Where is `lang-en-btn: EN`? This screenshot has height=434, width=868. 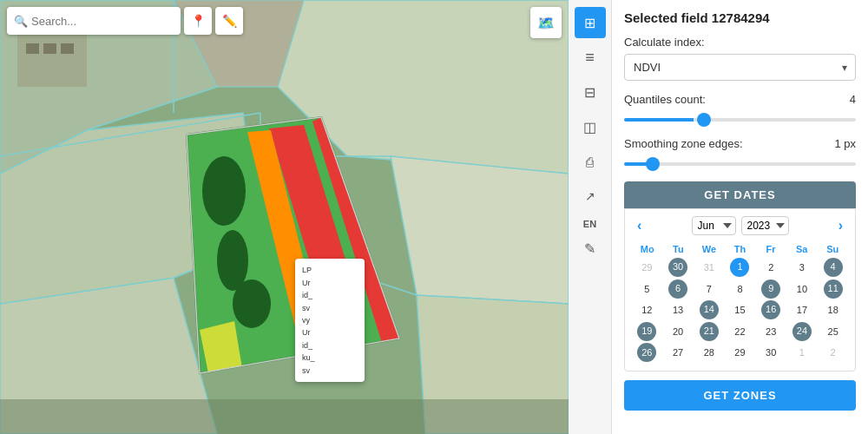 lang-en-btn: EN is located at coordinates (590, 224).